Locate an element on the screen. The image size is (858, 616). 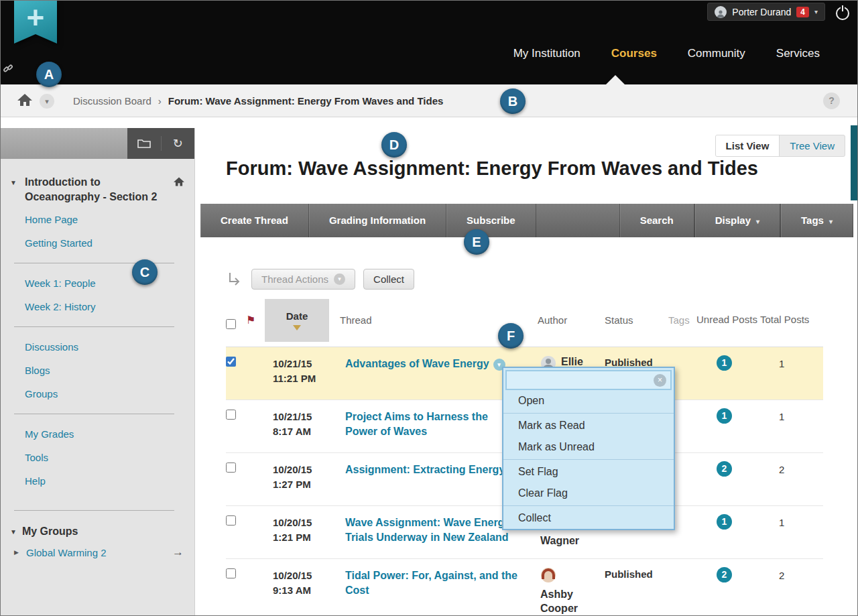
row-flag-cell is located at coordinates (255, 426).